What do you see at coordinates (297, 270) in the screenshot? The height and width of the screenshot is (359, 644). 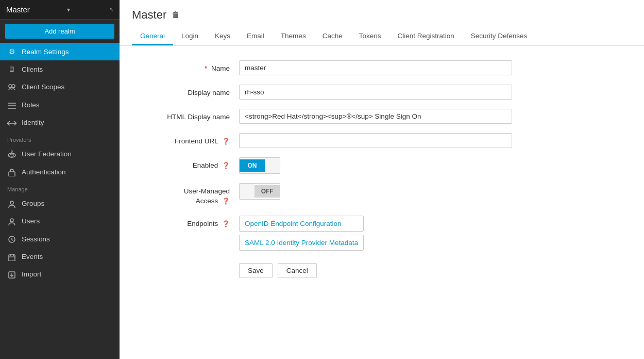 I see `cancel-button: Cancel` at bounding box center [297, 270].